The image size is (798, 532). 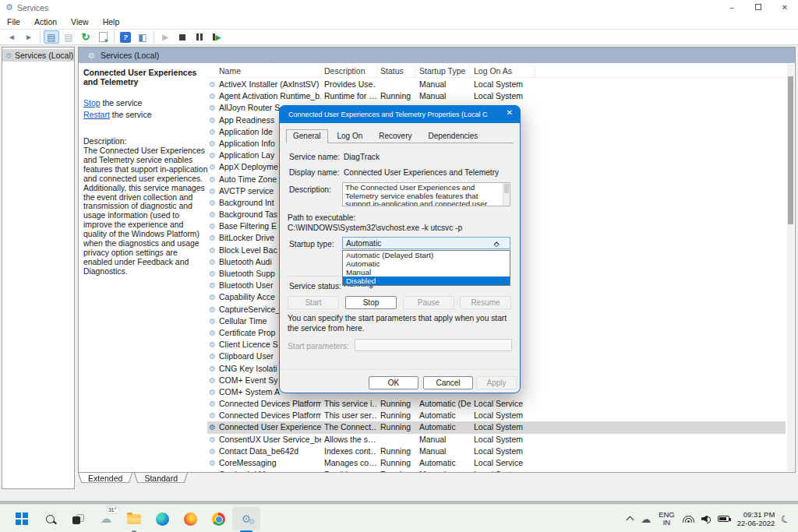 I want to click on services-app-button: ⚙, so click(x=246, y=519).